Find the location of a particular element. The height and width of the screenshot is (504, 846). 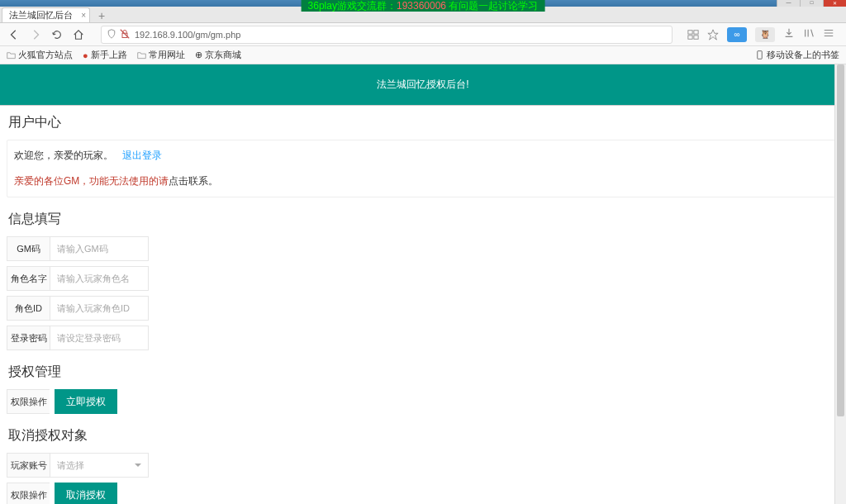

shield-icon is located at coordinates (112, 35).